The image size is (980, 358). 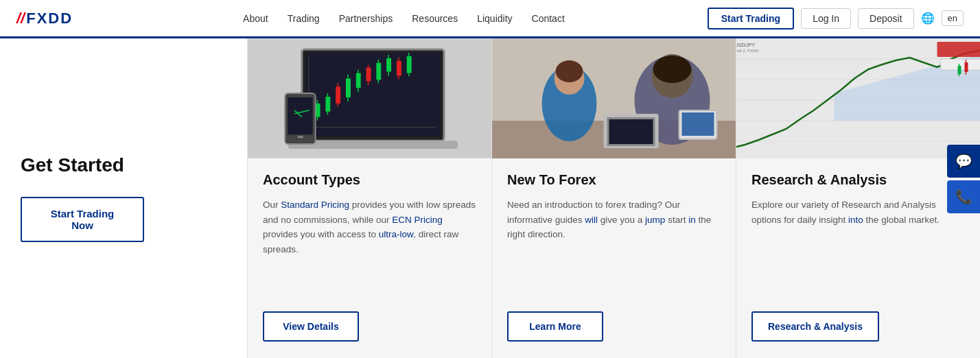 What do you see at coordinates (885, 19) in the screenshot?
I see `deposit-button: Deposit` at bounding box center [885, 19].